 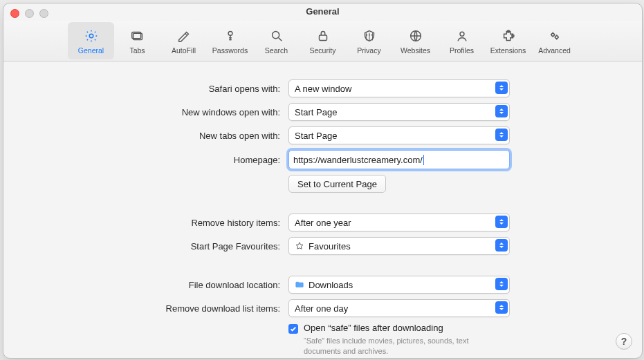 What do you see at coordinates (293, 329) in the screenshot?
I see `open-safe-checkbox` at bounding box center [293, 329].